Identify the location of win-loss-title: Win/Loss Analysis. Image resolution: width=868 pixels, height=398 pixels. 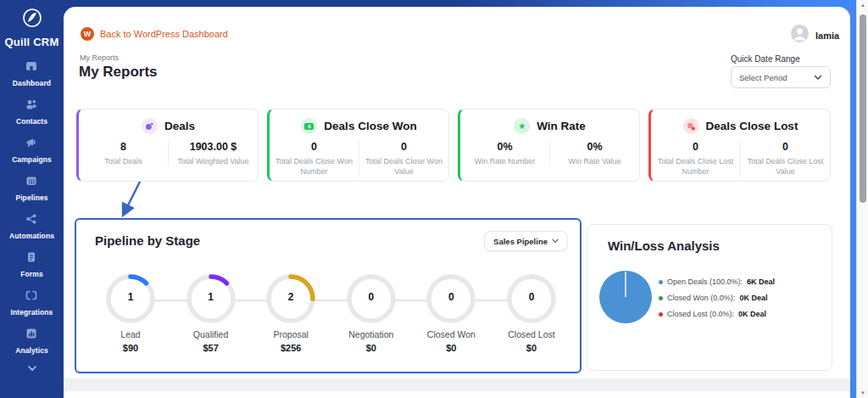
(664, 246).